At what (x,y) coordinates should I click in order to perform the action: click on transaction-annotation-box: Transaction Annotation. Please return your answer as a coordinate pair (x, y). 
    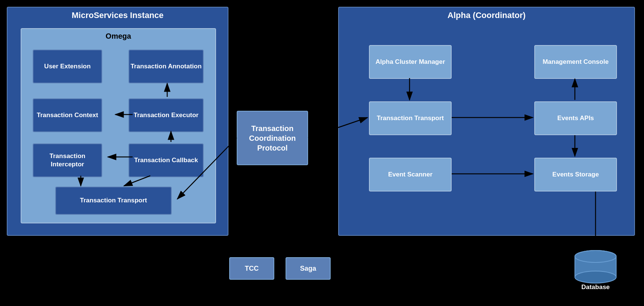
    Looking at the image, I should click on (166, 66).